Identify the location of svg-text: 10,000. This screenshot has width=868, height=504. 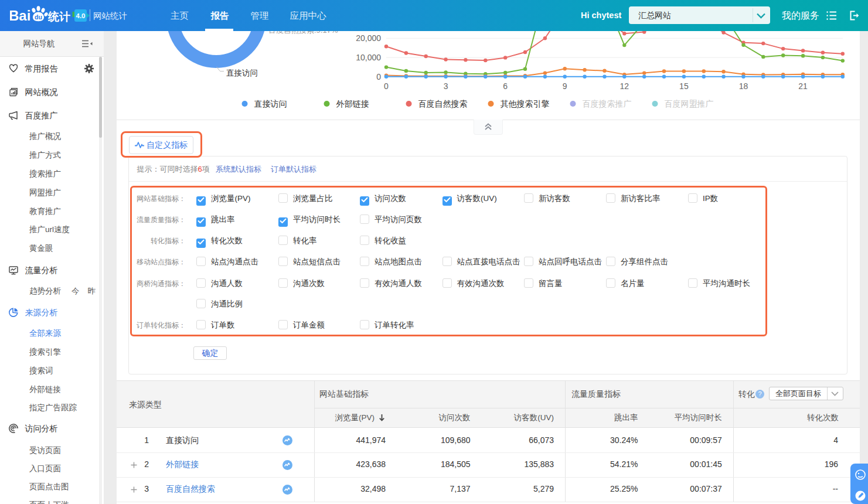
(368, 57).